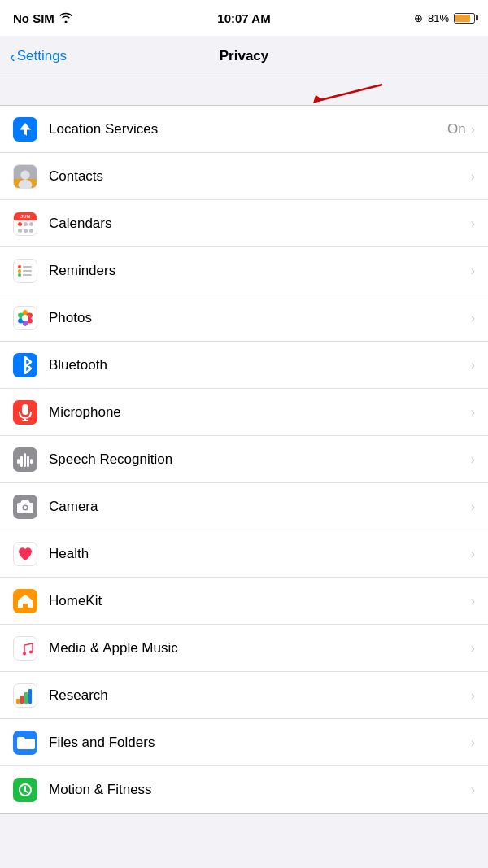 The height and width of the screenshot is (868, 488). Describe the element at coordinates (463, 18) in the screenshot. I see `battery-fill` at that location.